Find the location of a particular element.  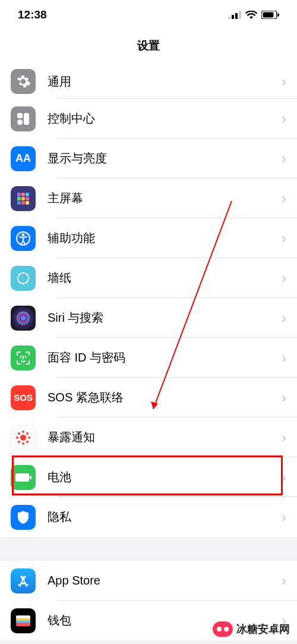

row-sos: SOS SOS 紧急联络 › is located at coordinates (148, 397).